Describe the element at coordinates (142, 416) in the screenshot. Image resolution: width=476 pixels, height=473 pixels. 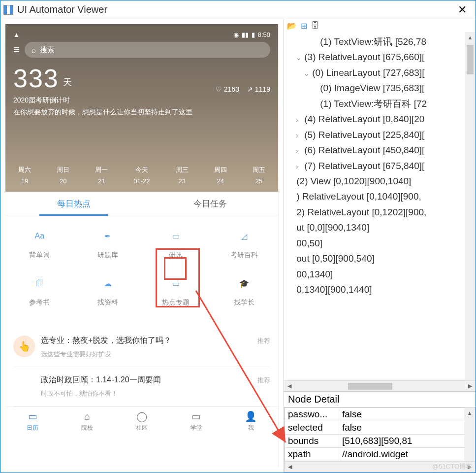
I see `nav-icon: ◯` at that location.